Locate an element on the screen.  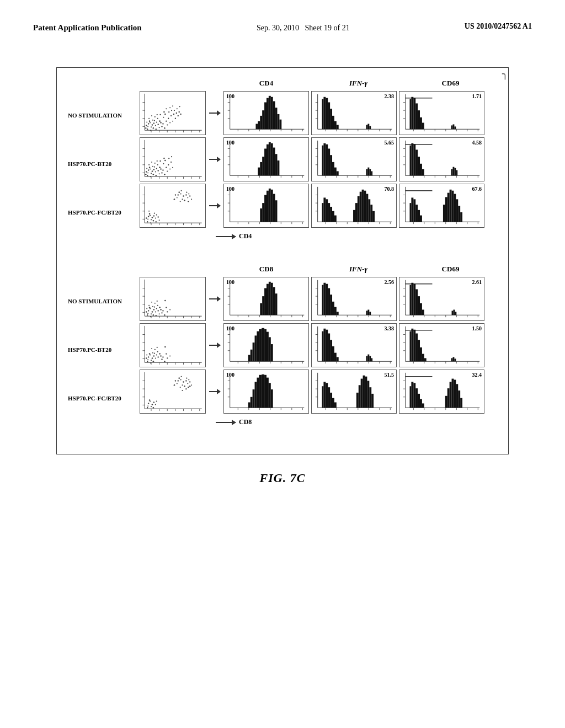
plots-grid-bottom: CD8 IFN-γ CD69 is located at coordinates (318, 345).